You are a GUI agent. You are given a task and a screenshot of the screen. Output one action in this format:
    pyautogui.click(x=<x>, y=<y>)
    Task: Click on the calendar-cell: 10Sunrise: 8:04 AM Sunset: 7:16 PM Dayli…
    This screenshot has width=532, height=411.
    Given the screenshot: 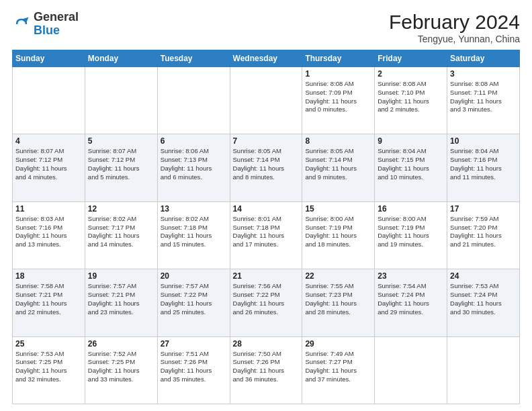 What is the action you would take?
    pyautogui.click(x=484, y=168)
    